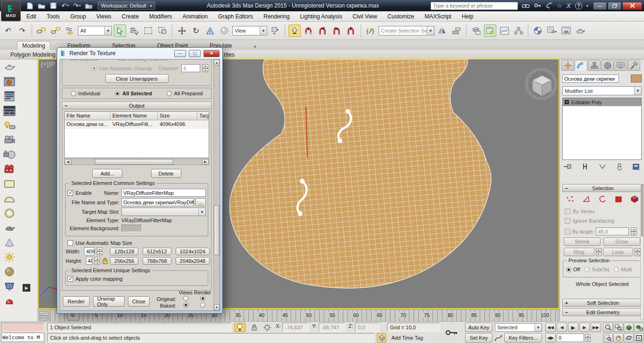 The image size is (644, 343). Describe the element at coordinates (166, 174) in the screenshot. I see `delete-element-button: Delete` at that location.